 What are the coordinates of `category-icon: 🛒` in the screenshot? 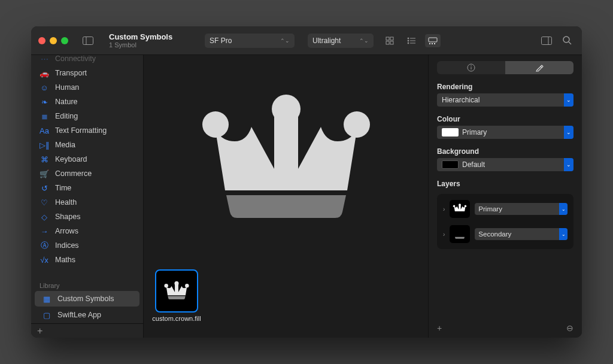 It's located at (44, 174).